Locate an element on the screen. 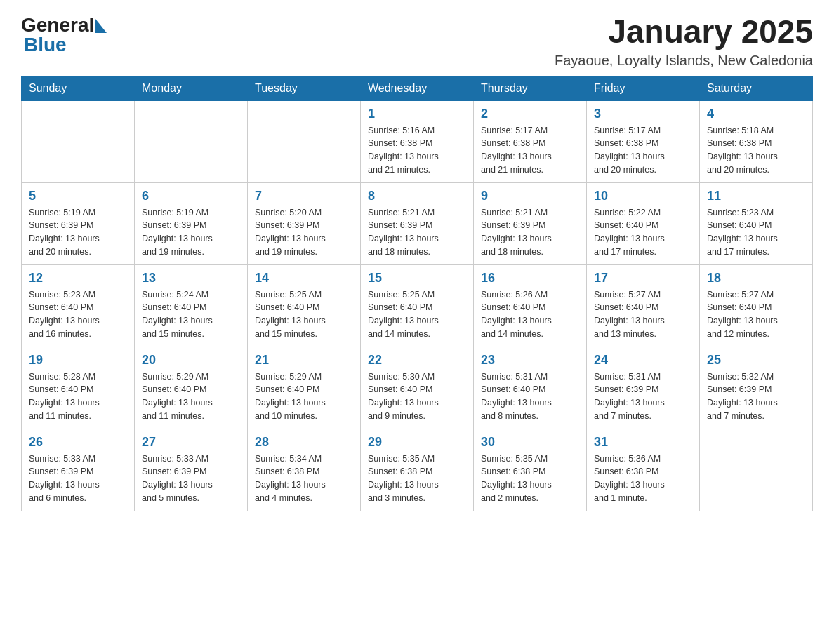 This screenshot has width=834, height=644. calendar-cell: 13Sunrise: 5:24 AM Sunset: 6:40 PM Dayli… is located at coordinates (191, 306).